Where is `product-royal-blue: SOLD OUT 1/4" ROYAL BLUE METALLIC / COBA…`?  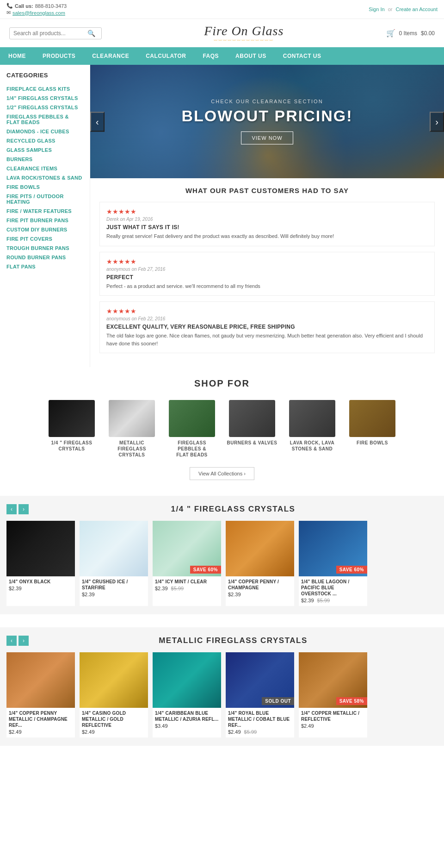
product-royal-blue: SOLD OUT 1/4" ROYAL BLUE METALLIC / COBA… is located at coordinates (260, 695).